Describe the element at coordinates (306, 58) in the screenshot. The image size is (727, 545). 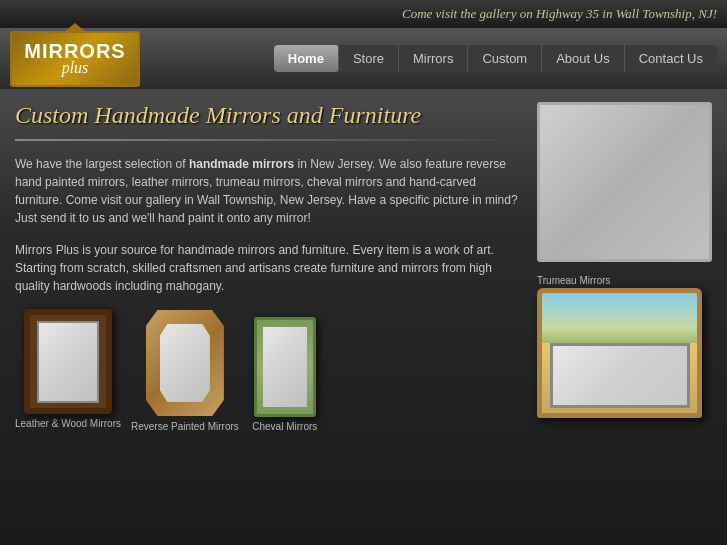
I see `nav-home: Home` at that location.